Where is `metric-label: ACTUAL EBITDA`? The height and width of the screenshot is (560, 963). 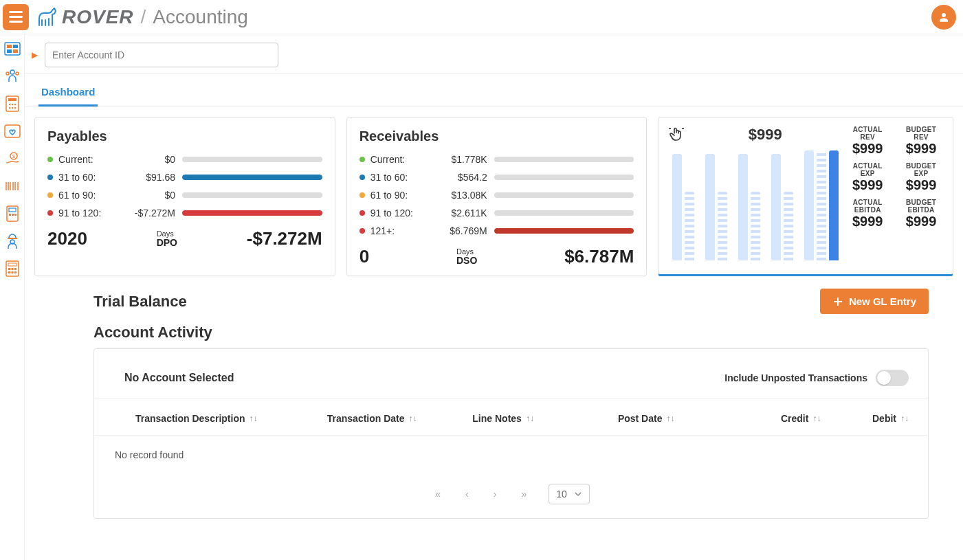 metric-label: ACTUAL EBITDA is located at coordinates (867, 206).